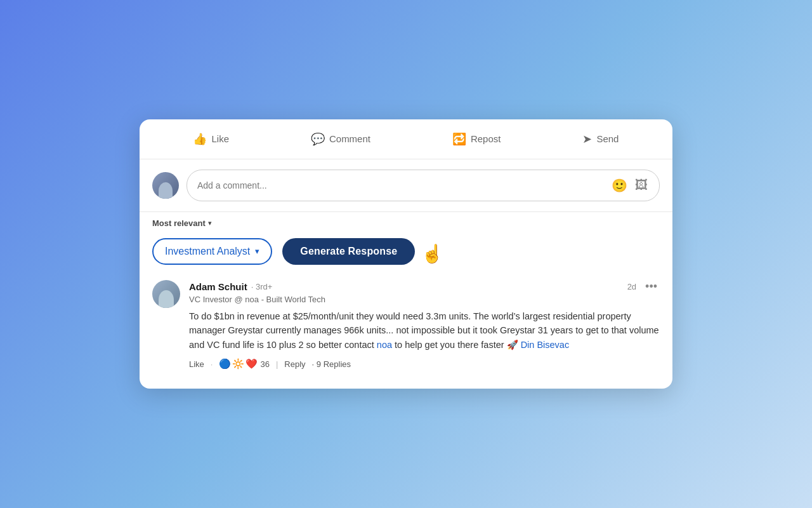 The image size is (812, 508). What do you see at coordinates (424, 325) in the screenshot?
I see `comment-body: Adam Schuit · 3rd+ 2d ••• VC Investor @ …` at bounding box center [424, 325].